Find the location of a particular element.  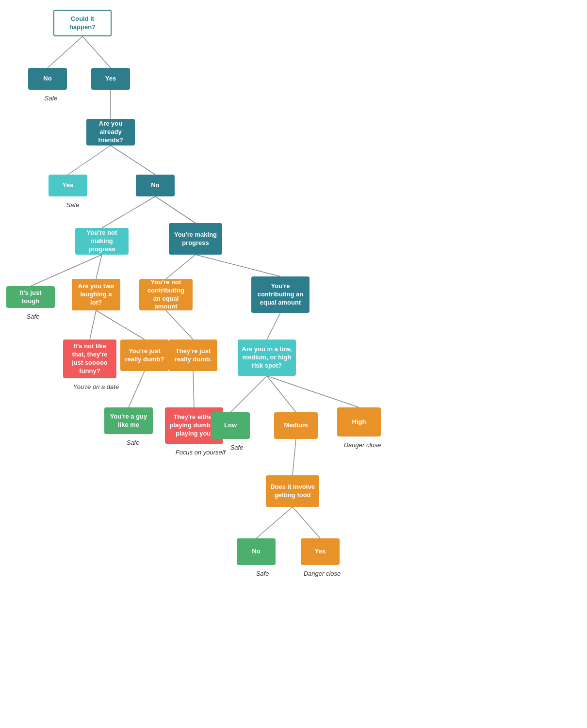

just-really-dumb2-node: They're just really dumb. is located at coordinates (193, 355).